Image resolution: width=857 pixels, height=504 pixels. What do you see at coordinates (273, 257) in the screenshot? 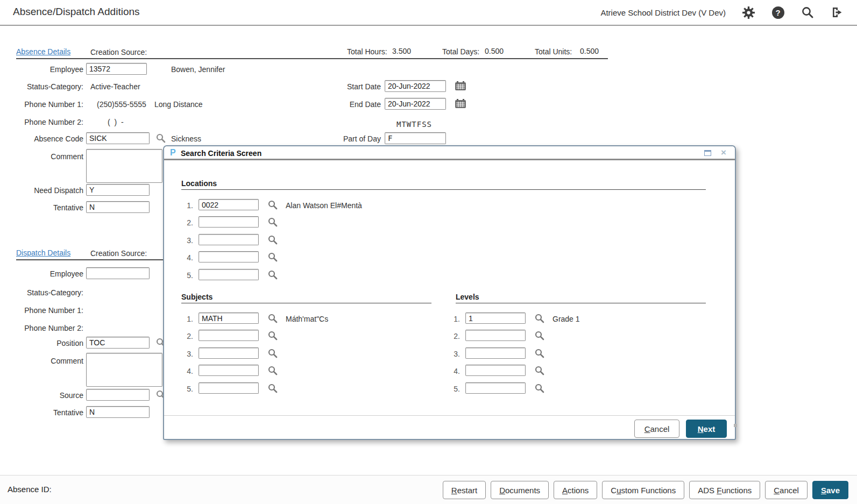
I see `location-4-search-icon` at bounding box center [273, 257].